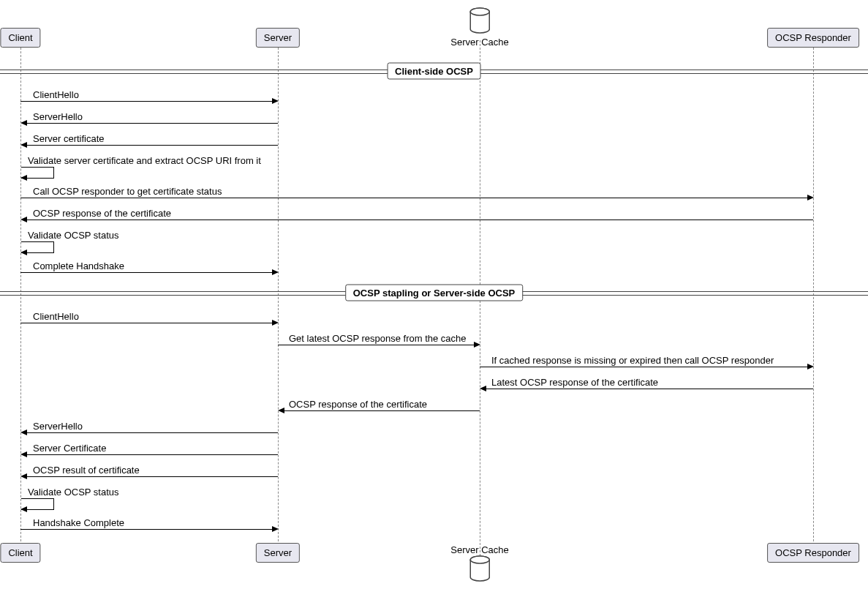 The height and width of the screenshot is (589, 868). I want to click on arrow-m14, so click(152, 433).